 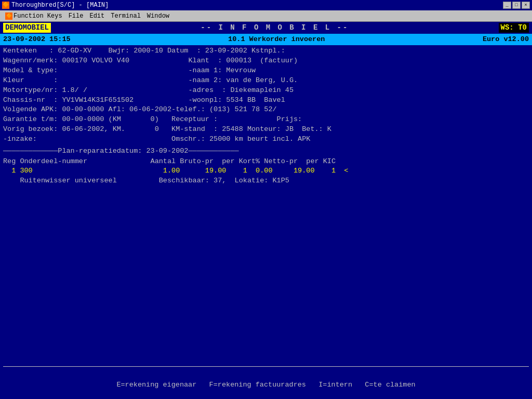 What do you see at coordinates (266, 130) in the screenshot?
I see `line-9: Vorig bezoek: 06-06-2002, KM. 0 KM-stand…` at bounding box center [266, 130].